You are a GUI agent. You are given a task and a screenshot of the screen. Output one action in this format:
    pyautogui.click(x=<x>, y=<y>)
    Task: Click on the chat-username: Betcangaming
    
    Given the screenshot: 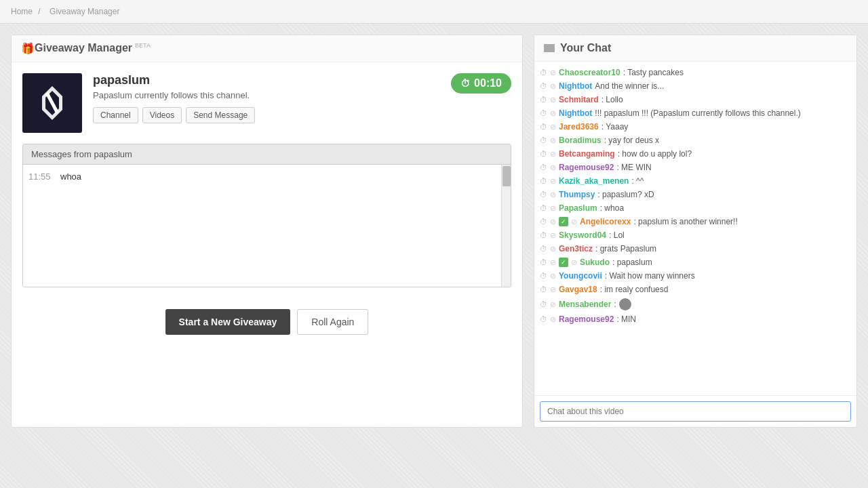 What is the action you would take?
    pyautogui.click(x=587, y=154)
    